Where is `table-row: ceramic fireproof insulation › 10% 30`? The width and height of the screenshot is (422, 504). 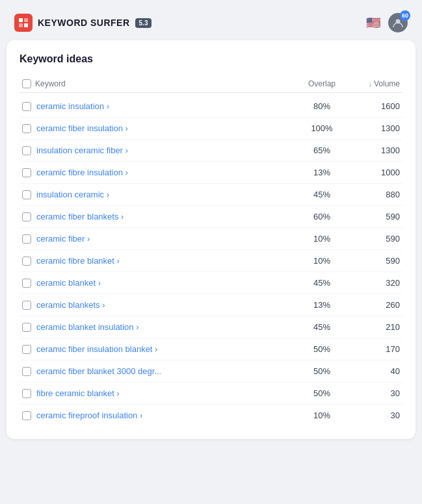
table-row: ceramic fireproof insulation › 10% 30 is located at coordinates (211, 416).